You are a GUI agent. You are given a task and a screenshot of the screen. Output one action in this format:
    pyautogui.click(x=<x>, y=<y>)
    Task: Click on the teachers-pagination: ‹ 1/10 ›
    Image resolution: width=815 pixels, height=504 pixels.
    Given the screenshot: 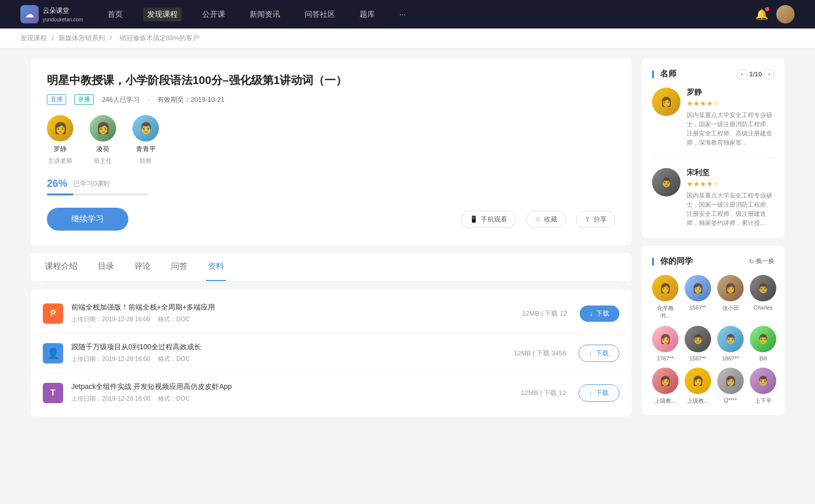 What is the action you would take?
    pyautogui.click(x=756, y=74)
    